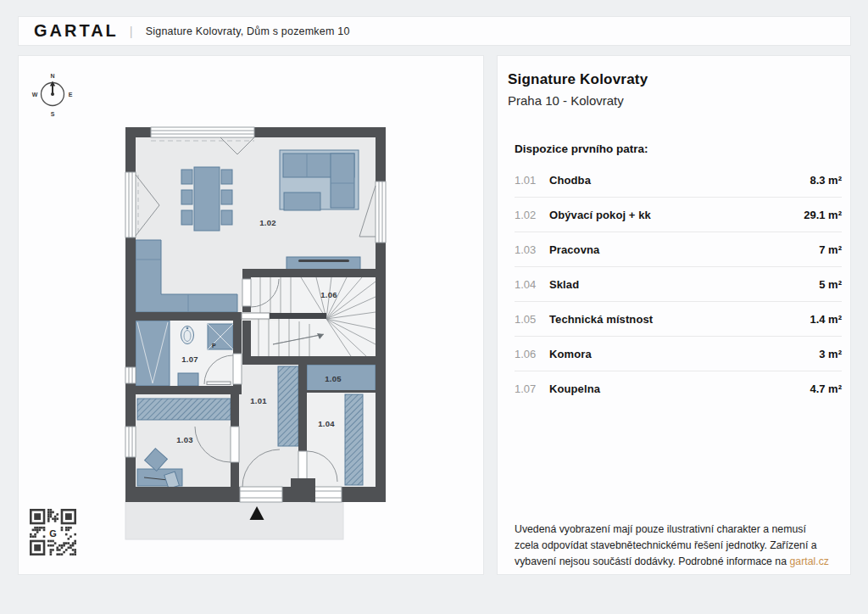 The height and width of the screenshot is (614, 868). I want to click on compass-north: N, so click(53, 76).